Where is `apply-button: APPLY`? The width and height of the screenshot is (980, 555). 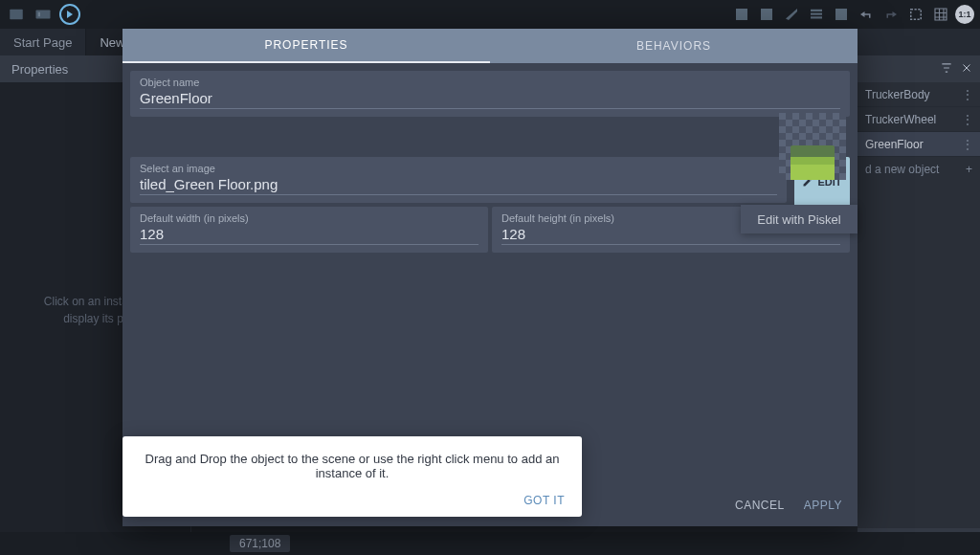
apply-button: APPLY is located at coordinates (823, 505).